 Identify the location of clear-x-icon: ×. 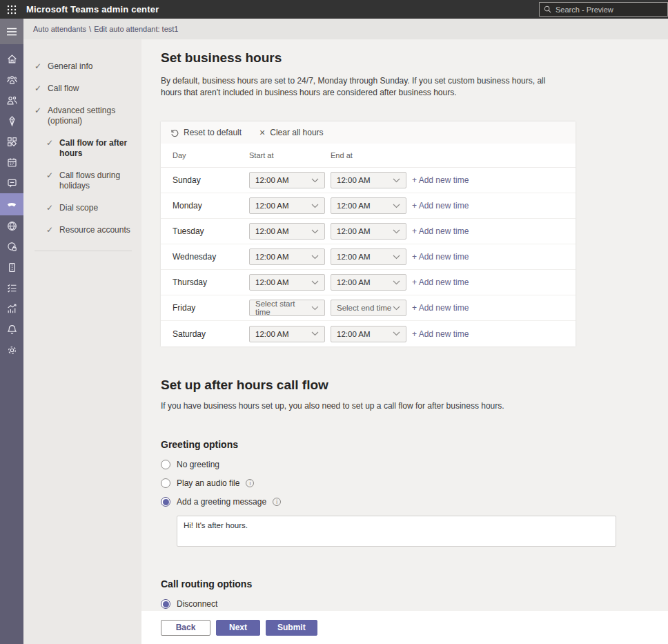
(262, 133).